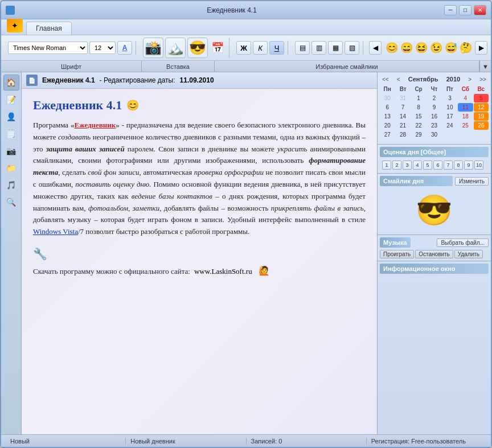 Image resolution: width=492 pixels, height=448 pixels. Describe the element at coordinates (403, 98) in the screenshot. I see `cal-day: 31` at that location.